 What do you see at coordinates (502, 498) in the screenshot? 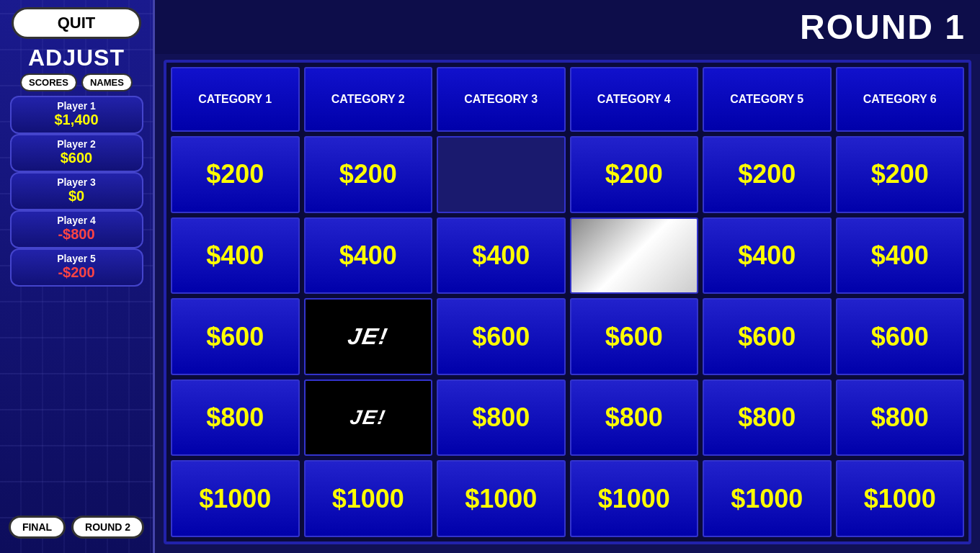
I see `clue-cell-row5-col3: $1000` at bounding box center [502, 498].